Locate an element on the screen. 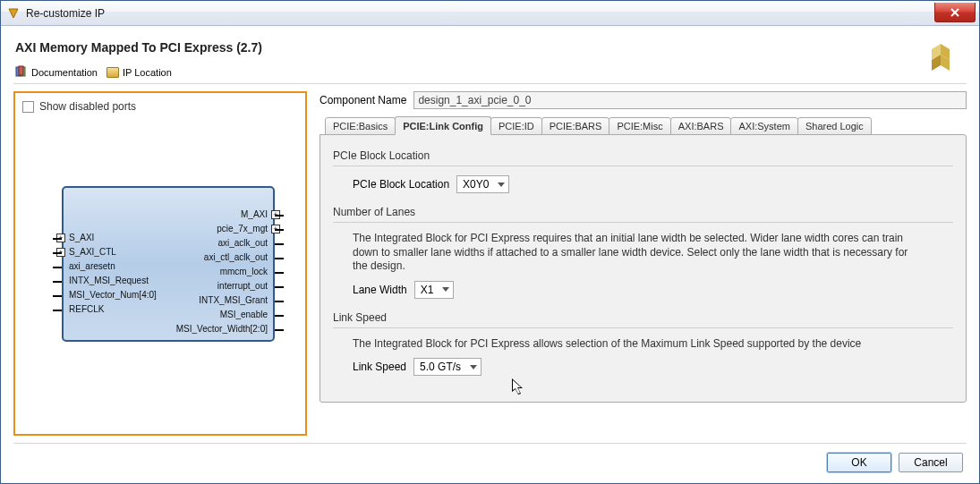  close-icon is located at coordinates (955, 13).